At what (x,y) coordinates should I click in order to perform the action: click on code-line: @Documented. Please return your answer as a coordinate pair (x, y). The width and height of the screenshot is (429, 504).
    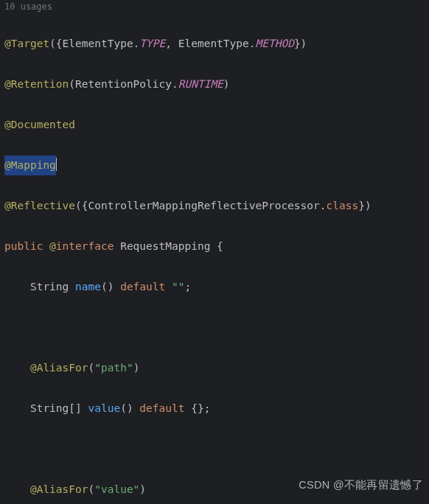
    Looking at the image, I should click on (214, 125).